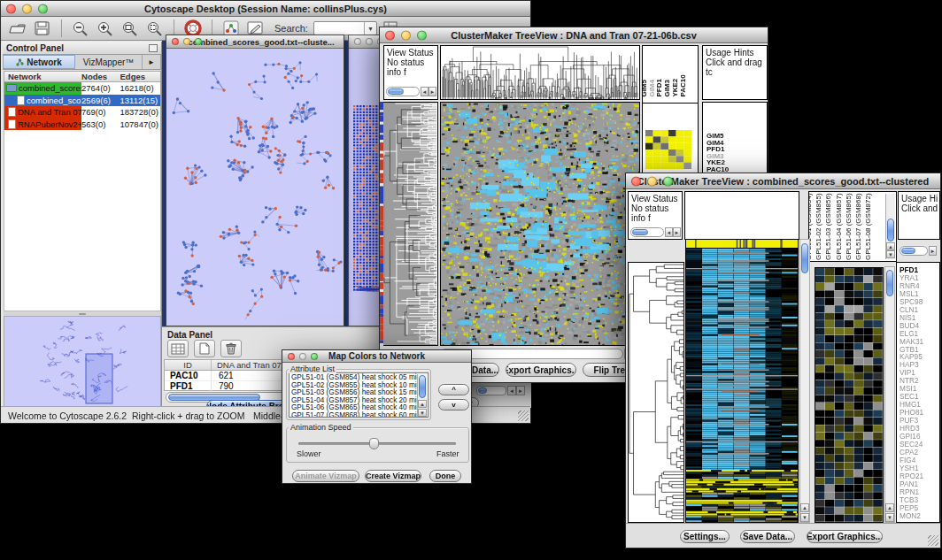 This screenshot has width=942, height=560. What do you see at coordinates (845, 536) in the screenshot?
I see `tv2-export-graphics-button: Export Graphics...` at bounding box center [845, 536].